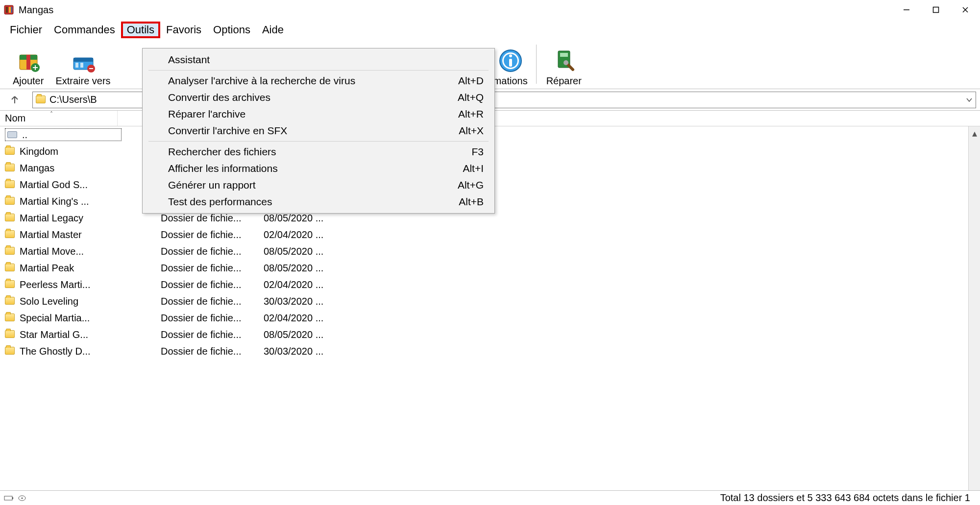 This screenshot has width=980, height=505. What do you see at coordinates (68, 318) in the screenshot?
I see `file-name: Special Martia...` at bounding box center [68, 318].